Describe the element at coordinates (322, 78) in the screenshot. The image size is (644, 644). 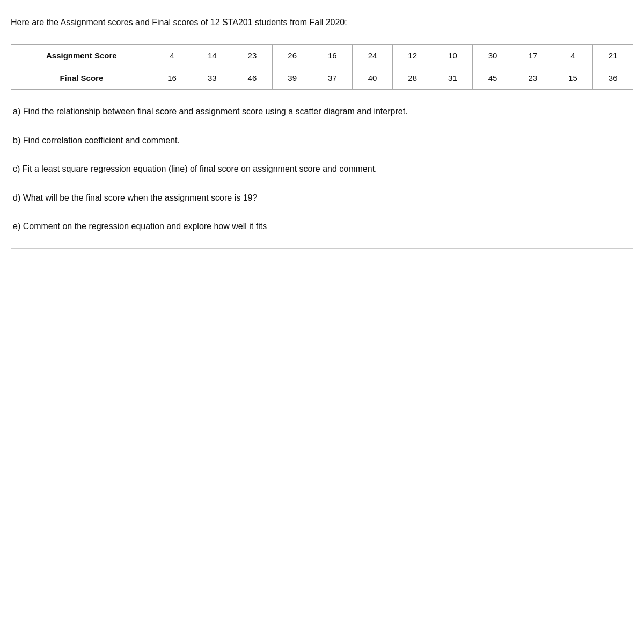
I see `final-score-row: Final Score 16 33 46 39 37 40 28 31 45 2…` at that location.